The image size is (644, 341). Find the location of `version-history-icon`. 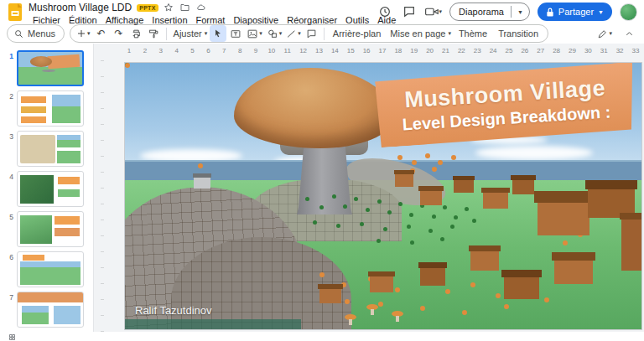

version-history-icon is located at coordinates (385, 12).